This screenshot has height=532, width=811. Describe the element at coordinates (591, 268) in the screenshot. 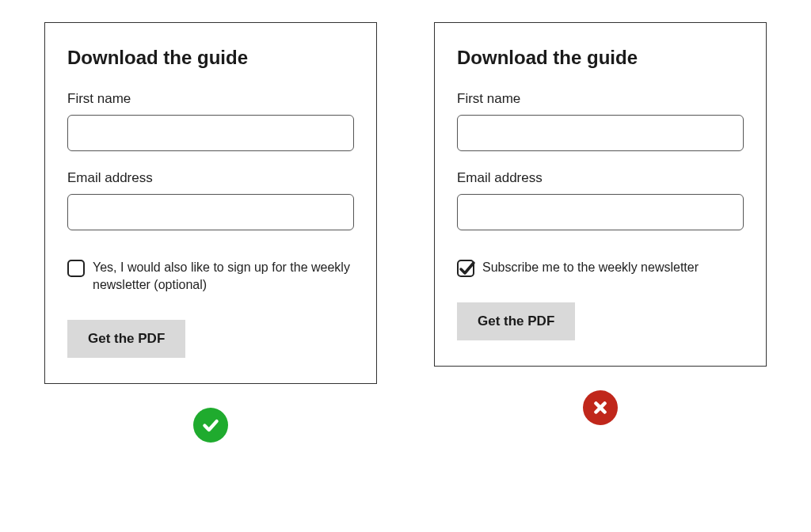

I see `checkbox-label: Subscribe me to the weekly newsletter` at that location.